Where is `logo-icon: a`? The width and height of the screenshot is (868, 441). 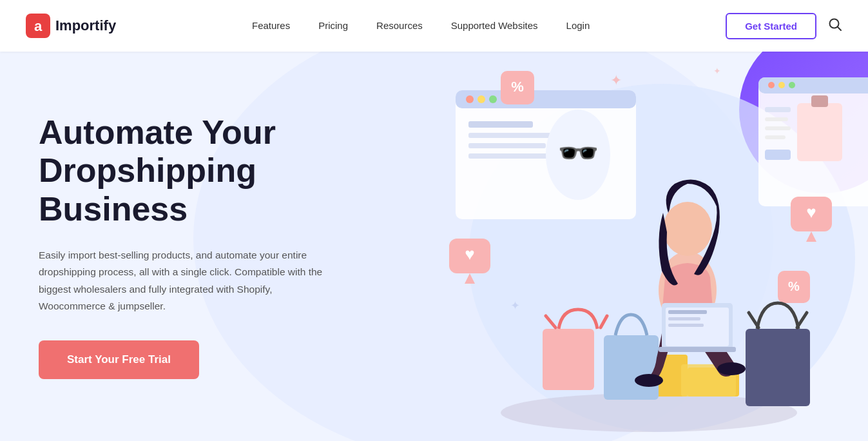
logo-icon: a is located at coordinates (38, 26).